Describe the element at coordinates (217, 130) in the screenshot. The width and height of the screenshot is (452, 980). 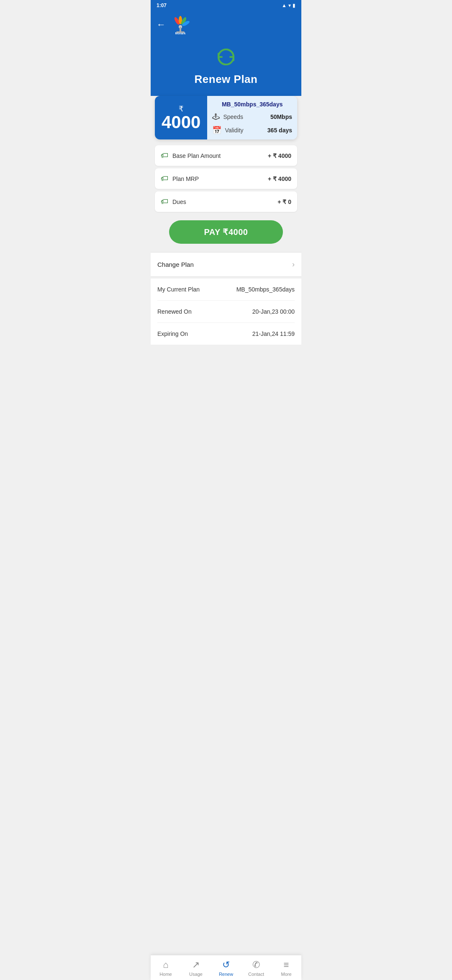
I see `validity-icon: 📅` at that location.